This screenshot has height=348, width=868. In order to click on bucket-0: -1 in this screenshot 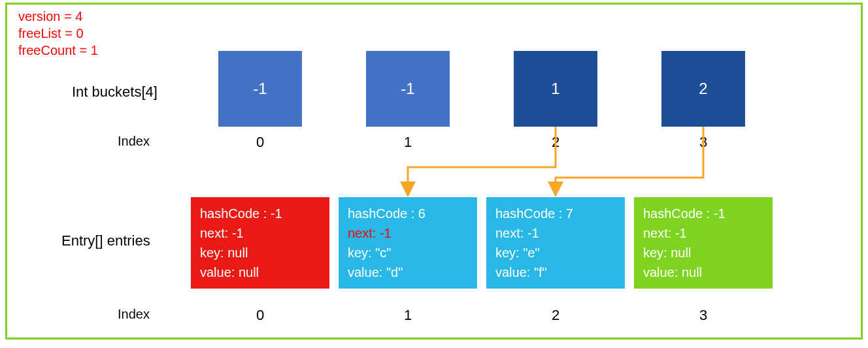, I will do `click(260, 89)`.